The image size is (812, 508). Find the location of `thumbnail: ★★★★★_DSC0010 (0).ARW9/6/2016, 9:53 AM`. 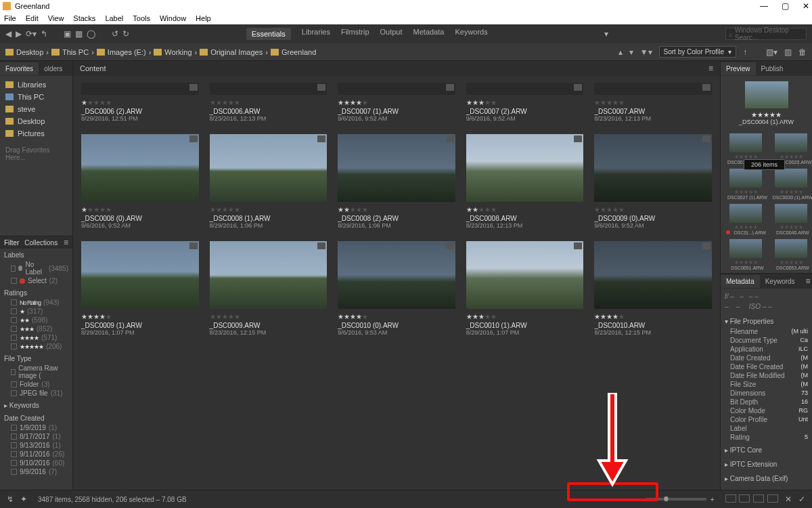

thumbnail: ★★★★★_DSC0010 (0).ARW9/6/2016, 9:53 AM is located at coordinates (397, 289).